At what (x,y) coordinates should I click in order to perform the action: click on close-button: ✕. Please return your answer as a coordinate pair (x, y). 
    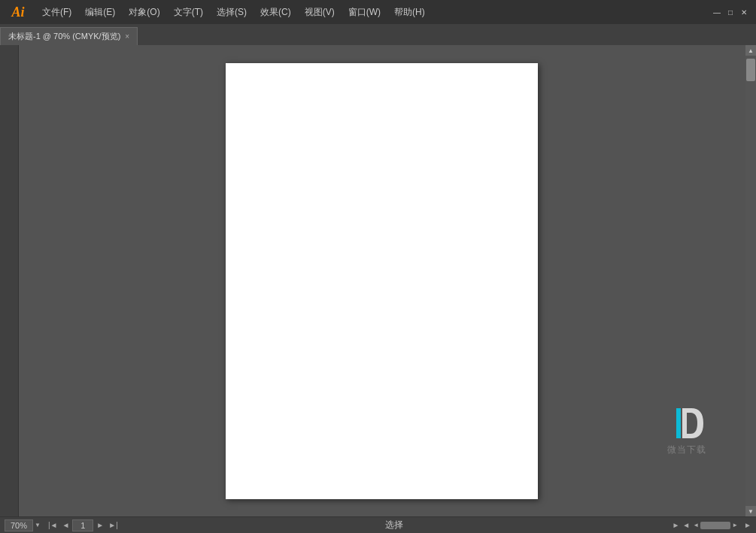
    Looking at the image, I should click on (744, 12).